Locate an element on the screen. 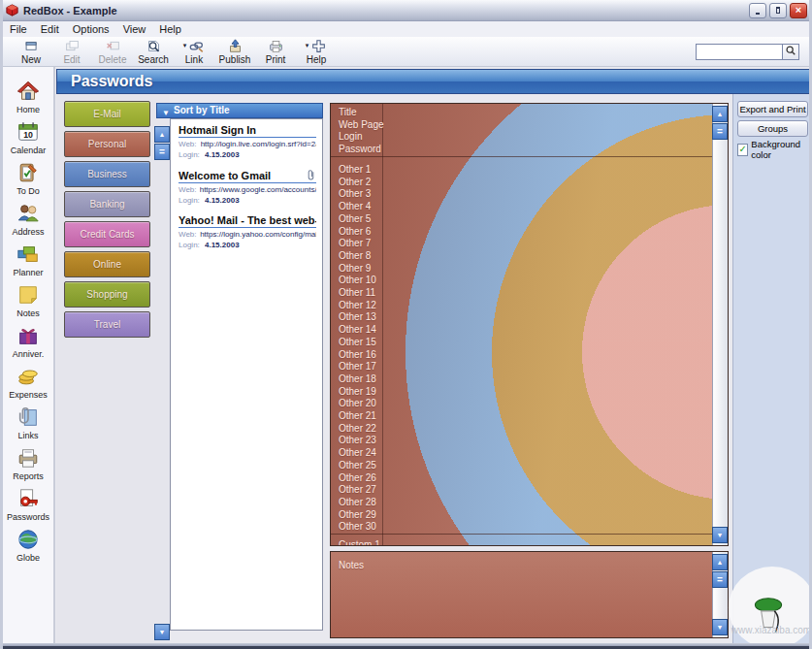 This screenshot has height=649, width=812. entry-web-row: Web:https://www.google.com/accounts/Serv… is located at coordinates (247, 190).